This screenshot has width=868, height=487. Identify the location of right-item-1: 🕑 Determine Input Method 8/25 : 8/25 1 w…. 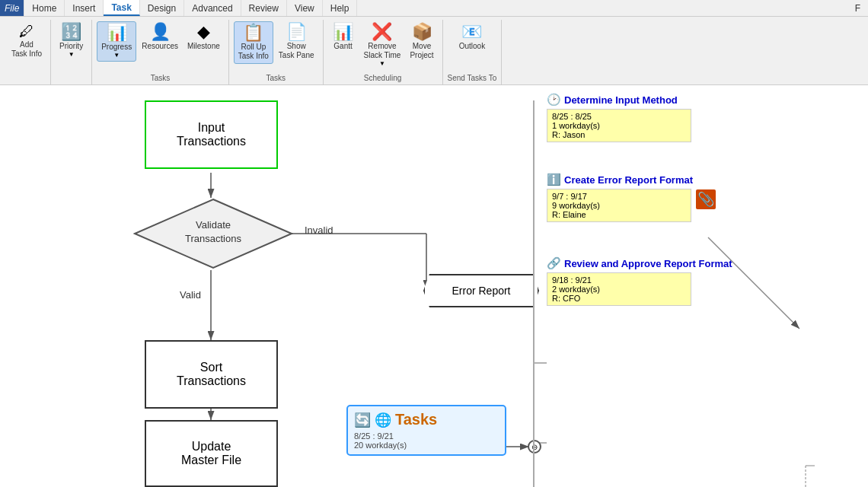
(619, 117).